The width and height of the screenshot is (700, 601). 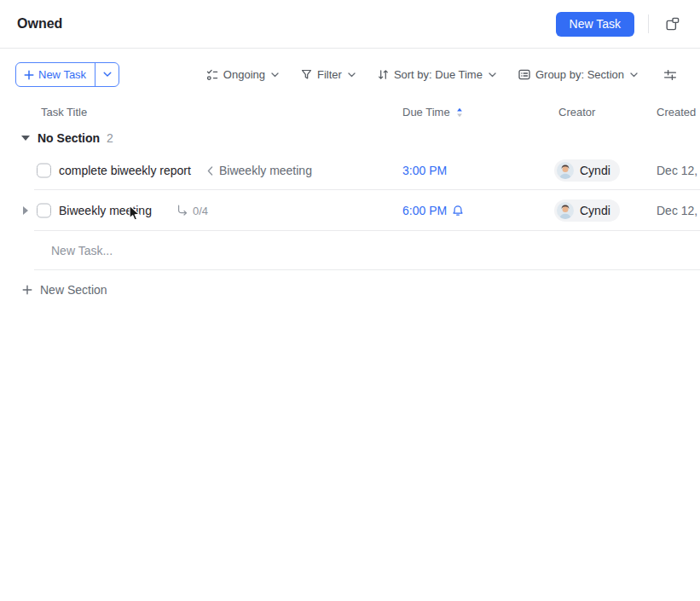 What do you see at coordinates (425, 170) in the screenshot?
I see `due-time-value: 3:00 PM` at bounding box center [425, 170].